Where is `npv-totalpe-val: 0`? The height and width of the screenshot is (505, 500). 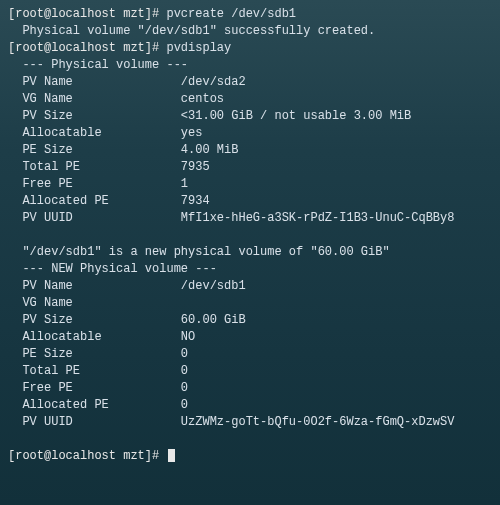 npv-totalpe-val: 0 is located at coordinates (184, 371).